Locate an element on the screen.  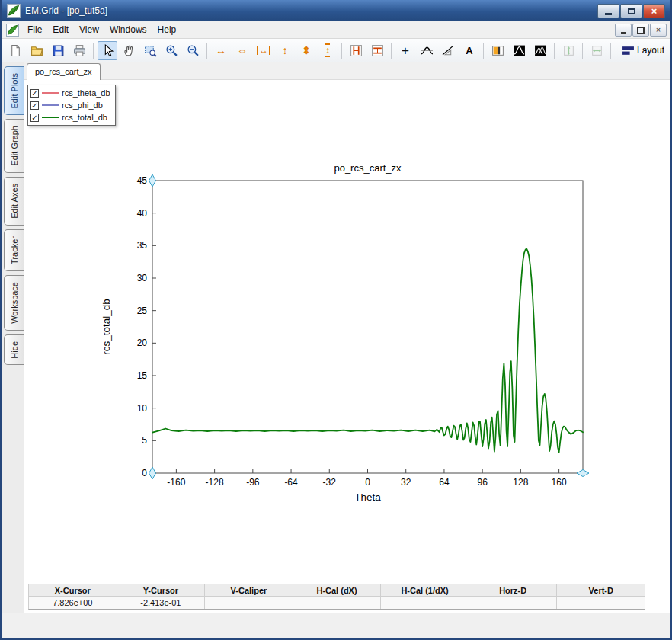
menu-windows: Windows is located at coordinates (128, 30).